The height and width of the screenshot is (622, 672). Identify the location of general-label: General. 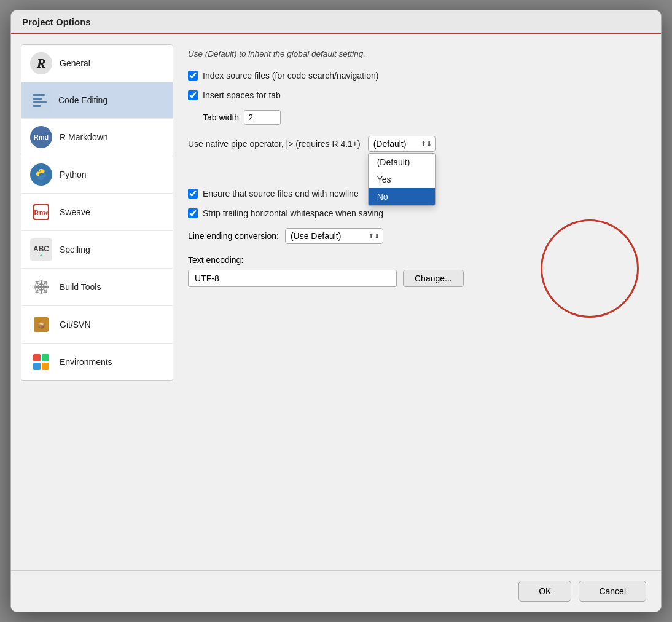
(75, 63).